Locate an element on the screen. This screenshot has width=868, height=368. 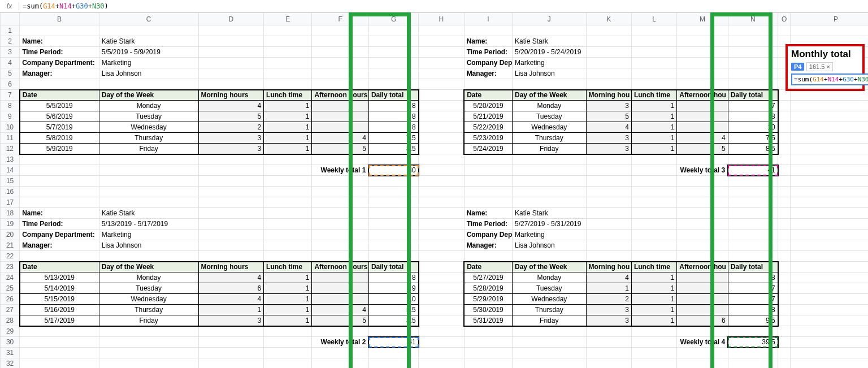
col-M: M is located at coordinates (702, 19).